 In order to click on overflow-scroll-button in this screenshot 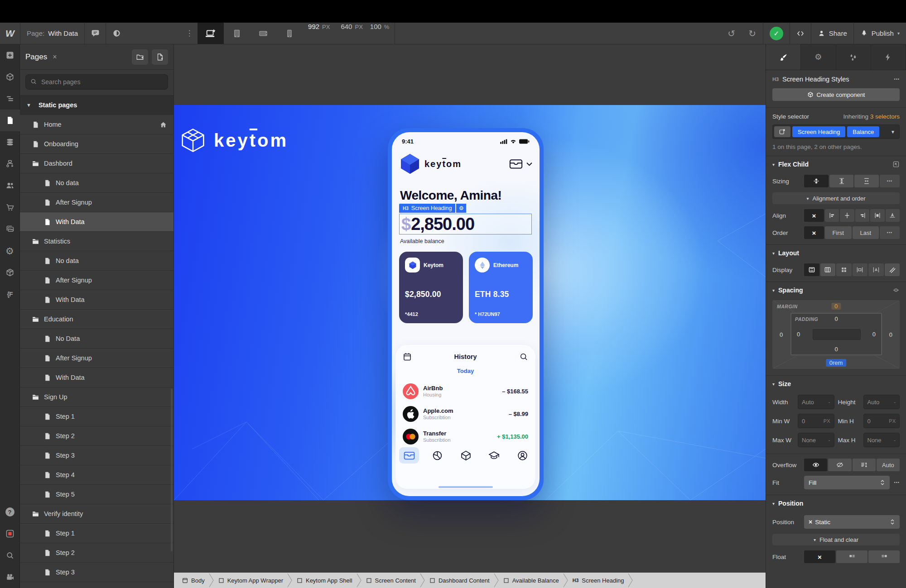, I will do `click(864, 465)`.